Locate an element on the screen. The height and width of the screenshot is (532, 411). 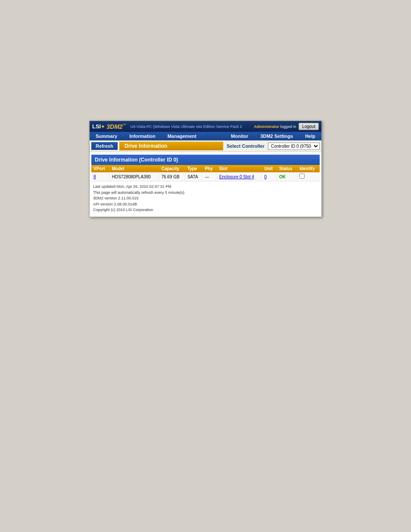
unit-link: 0 is located at coordinates (265, 177).